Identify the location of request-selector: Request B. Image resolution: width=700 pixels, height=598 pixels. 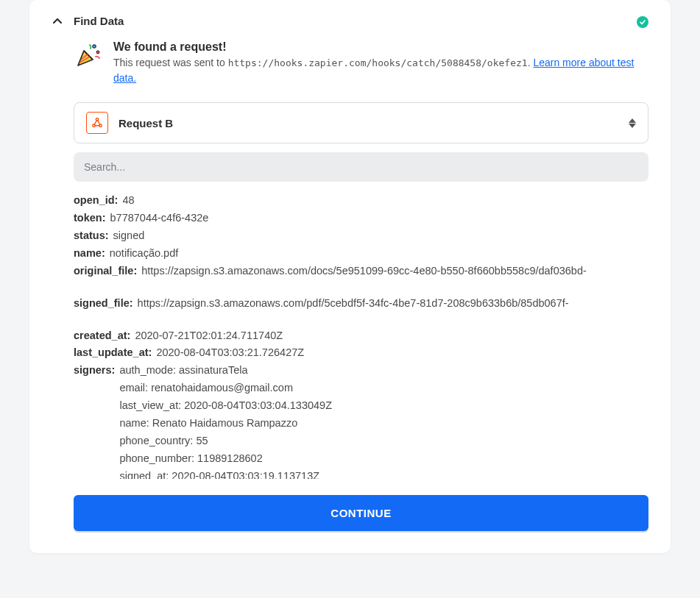
(361, 123).